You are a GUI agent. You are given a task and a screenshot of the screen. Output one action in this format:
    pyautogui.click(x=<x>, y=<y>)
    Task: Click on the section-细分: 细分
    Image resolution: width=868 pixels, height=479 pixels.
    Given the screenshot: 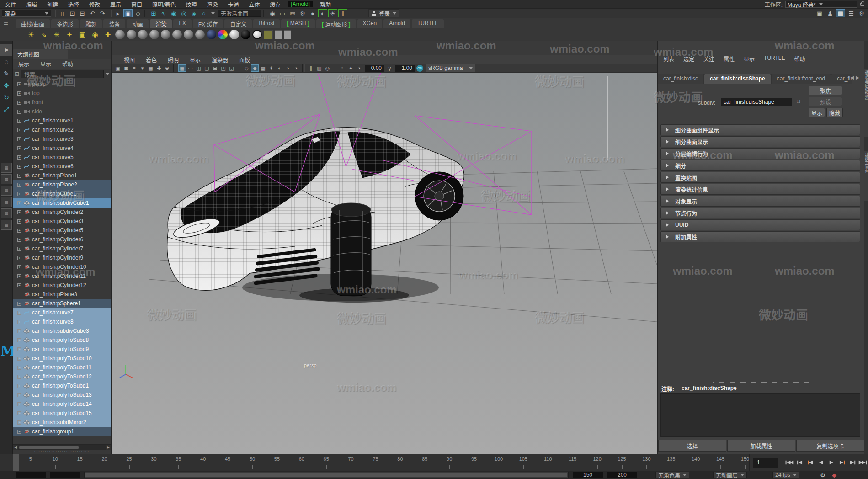 What is the action you would take?
    pyautogui.click(x=761, y=165)
    